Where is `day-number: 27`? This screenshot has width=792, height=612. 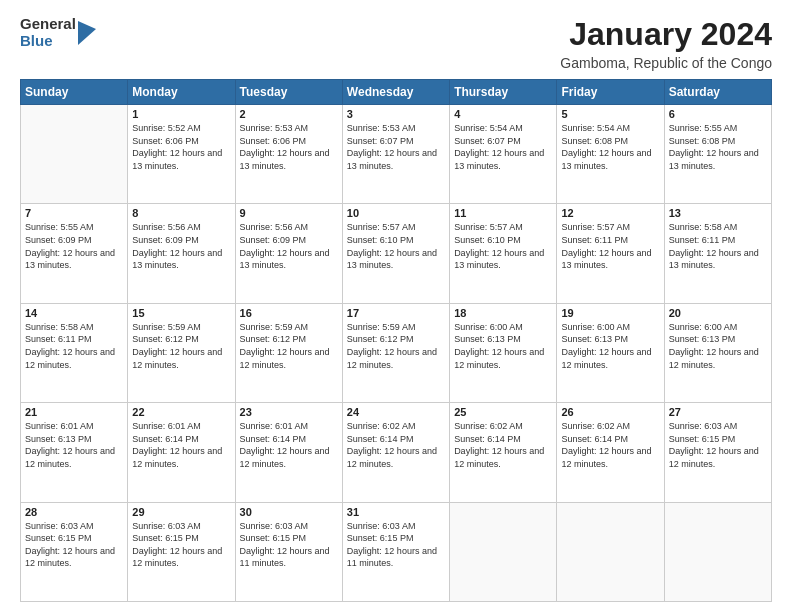 day-number: 27 is located at coordinates (718, 412).